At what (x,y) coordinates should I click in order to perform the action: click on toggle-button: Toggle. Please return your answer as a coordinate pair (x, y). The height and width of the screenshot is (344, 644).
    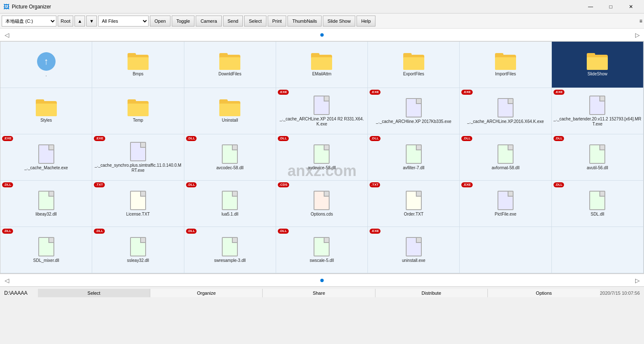
    Looking at the image, I should click on (183, 21).